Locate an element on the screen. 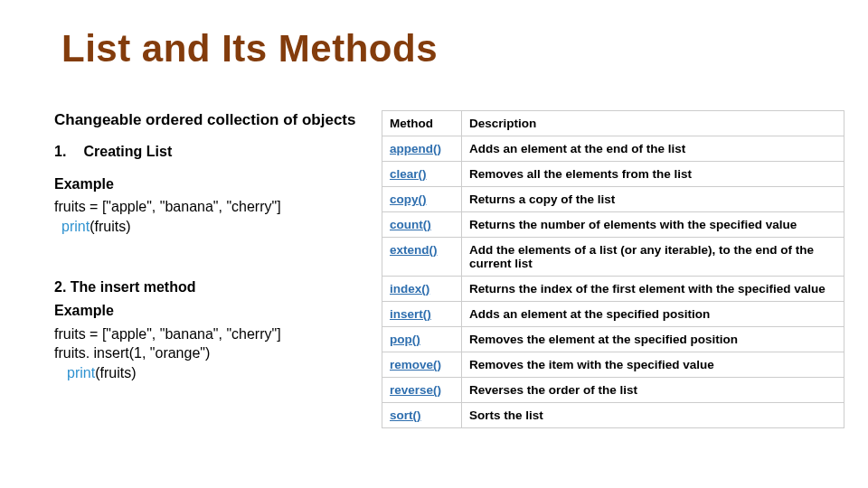  code-line: fruits. insert(1, "orange") is located at coordinates (212, 353).